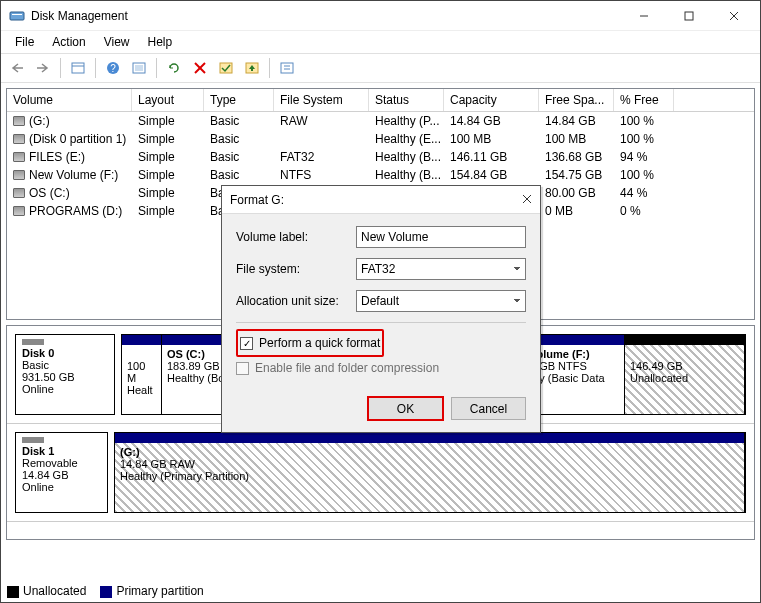 This screenshot has width=761, height=603. Describe the element at coordinates (117, 42) in the screenshot. I see `menu-view: View` at that location.